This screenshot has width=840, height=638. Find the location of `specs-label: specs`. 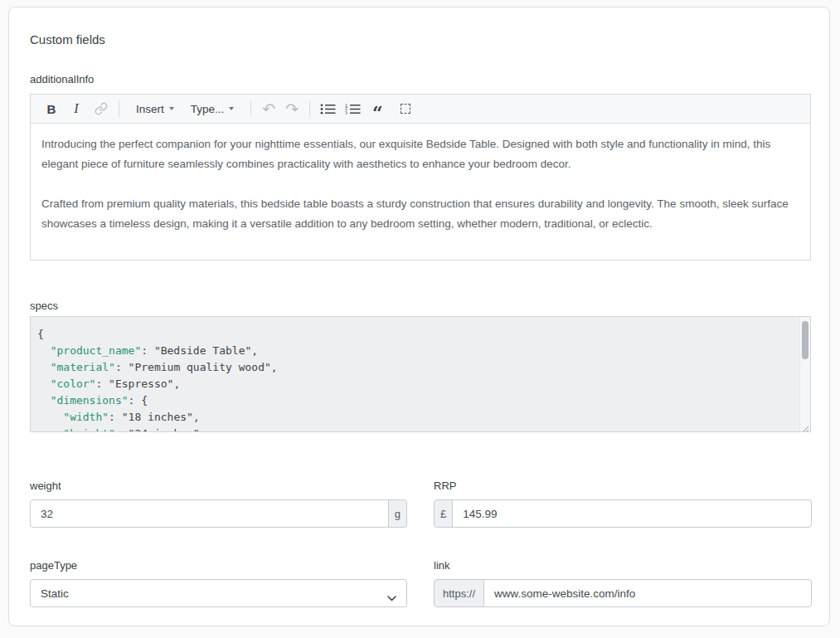

specs-label: specs is located at coordinates (44, 305).